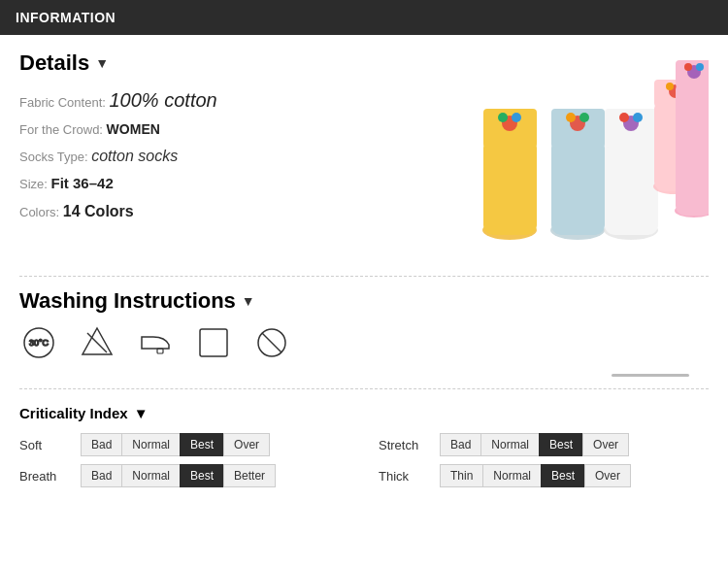 The width and height of the screenshot is (728, 568). I want to click on details-title: Details ▼, so click(228, 63).